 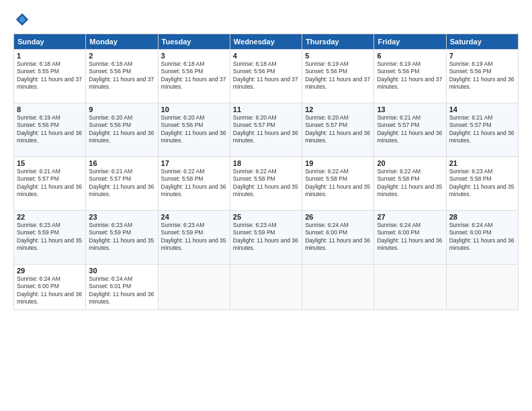 What do you see at coordinates (50, 217) in the screenshot?
I see `day-number: 22` at bounding box center [50, 217].